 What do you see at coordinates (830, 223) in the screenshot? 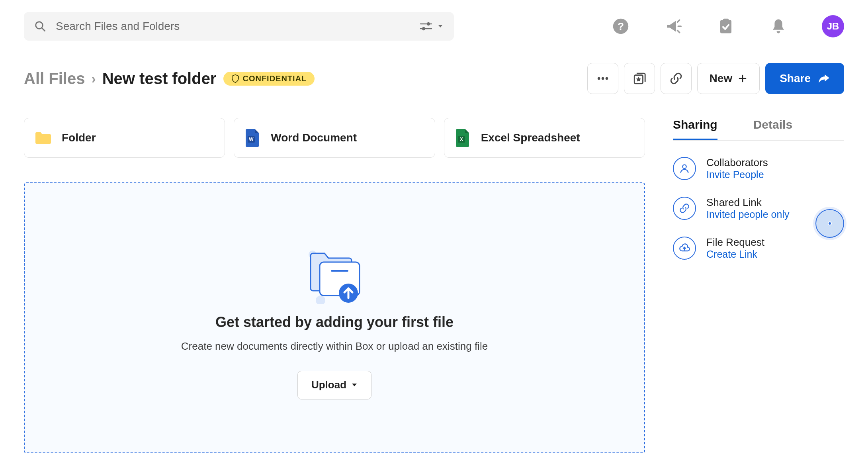
I see `tour-highlight-dot` at bounding box center [830, 223].